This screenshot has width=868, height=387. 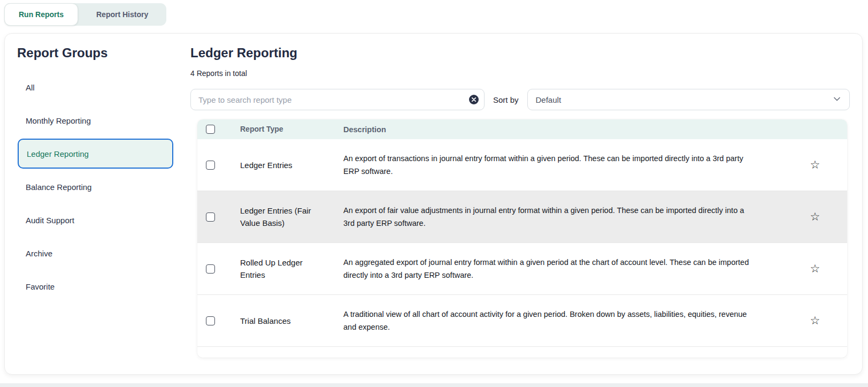 I want to click on table-row: Ledger Entries (Fair Value Basis) An exp…, so click(x=522, y=217).